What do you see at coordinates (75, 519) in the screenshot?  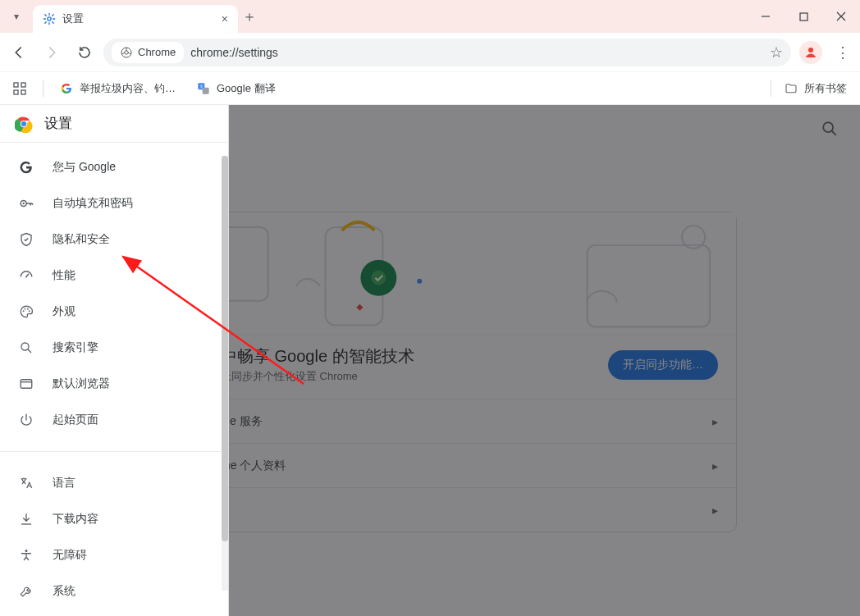 I see `sidebar-item-label: 下载内容` at bounding box center [75, 519].